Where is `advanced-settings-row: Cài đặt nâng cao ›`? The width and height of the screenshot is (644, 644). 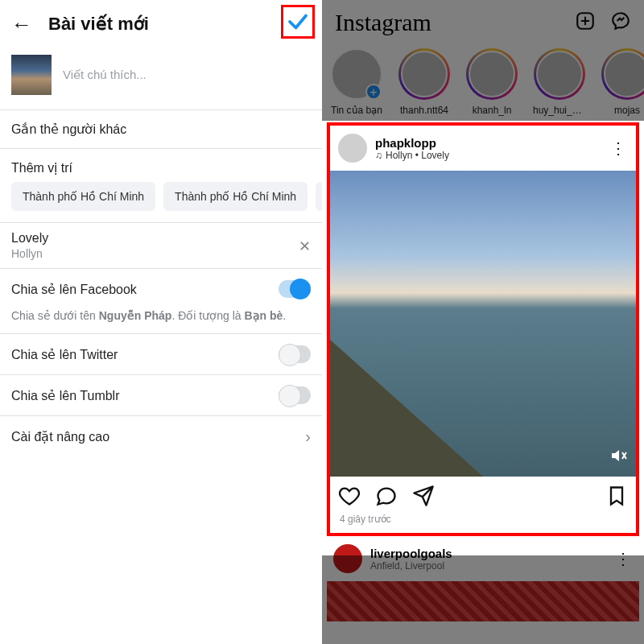
advanced-settings-row: Cài đặt nâng cao › is located at coordinates (161, 436).